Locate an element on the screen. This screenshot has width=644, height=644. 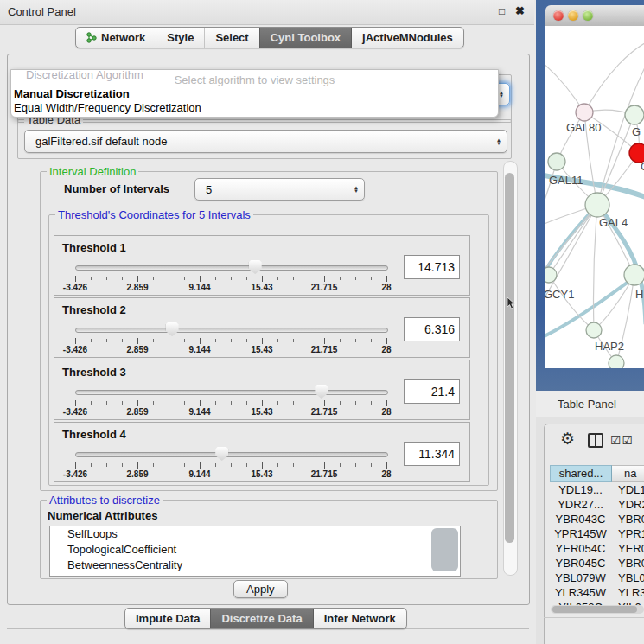
column-header-name: na is located at coordinates (628, 474).